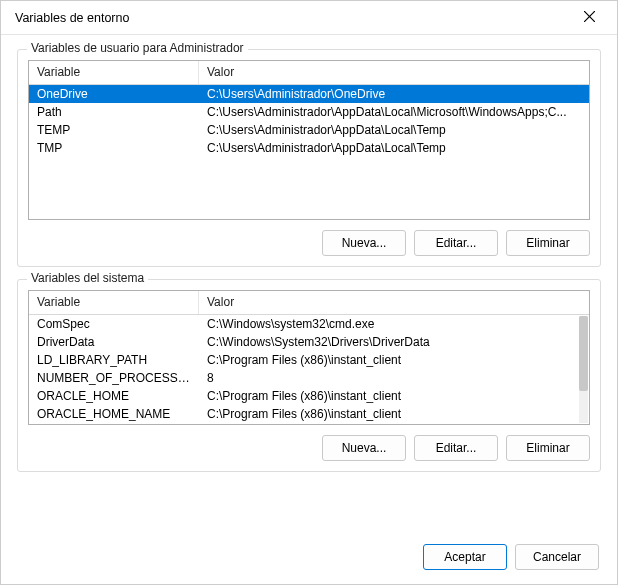 This screenshot has height=585, width=618. Describe the element at coordinates (456, 448) in the screenshot. I see `system-edit-button: Editar...` at that location.